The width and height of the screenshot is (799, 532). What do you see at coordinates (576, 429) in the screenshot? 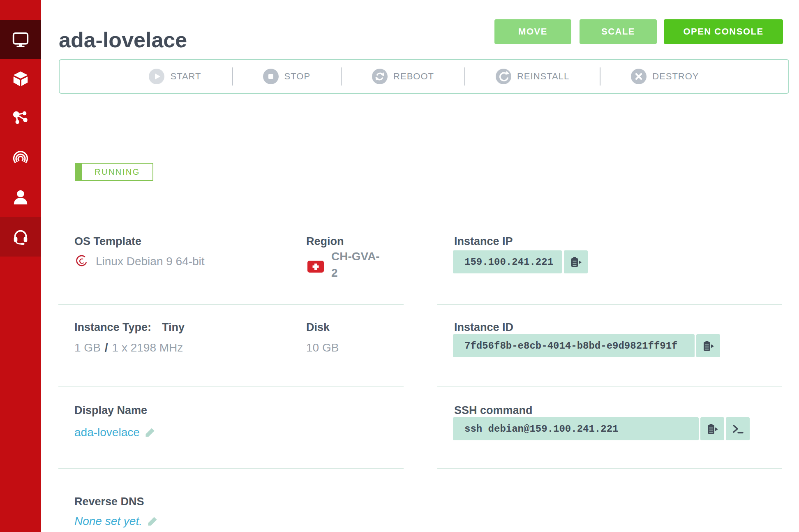
I see `ssh-command-value: ssh debian@159.100.241.221` at bounding box center [576, 429].